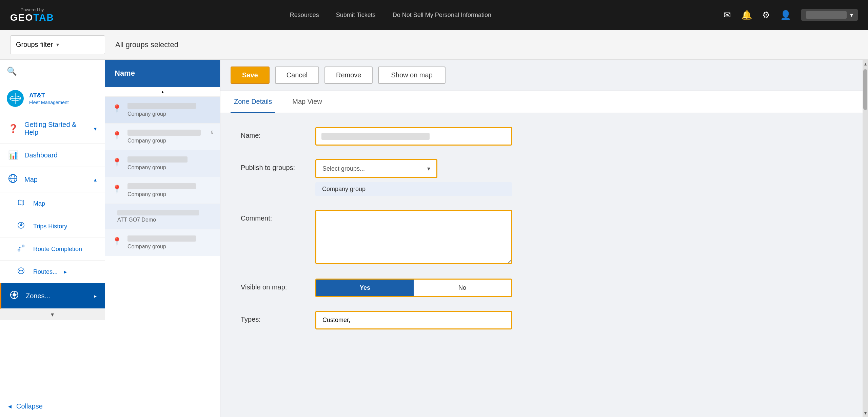  I want to click on zone-list-items: 📍 Company group 📍 Company group 6 📍, so click(163, 257).